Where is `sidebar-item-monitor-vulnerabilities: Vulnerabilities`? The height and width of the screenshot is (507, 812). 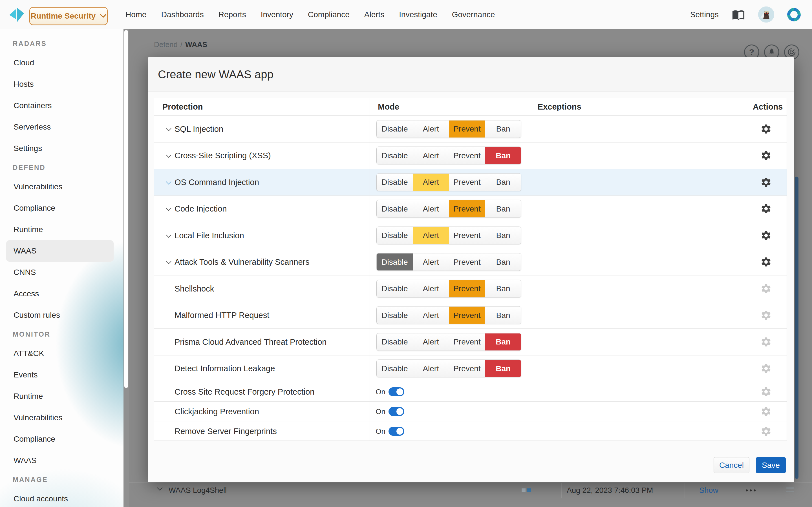 sidebar-item-monitor-vulnerabilities: Vulnerabilities is located at coordinates (62, 418).